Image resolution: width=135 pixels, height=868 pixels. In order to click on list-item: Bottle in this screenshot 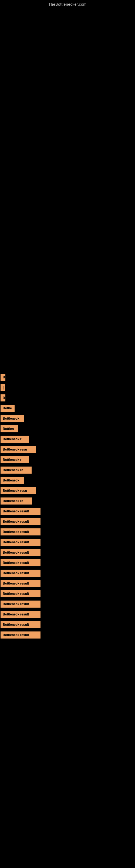, I will do `click(68, 408)`.